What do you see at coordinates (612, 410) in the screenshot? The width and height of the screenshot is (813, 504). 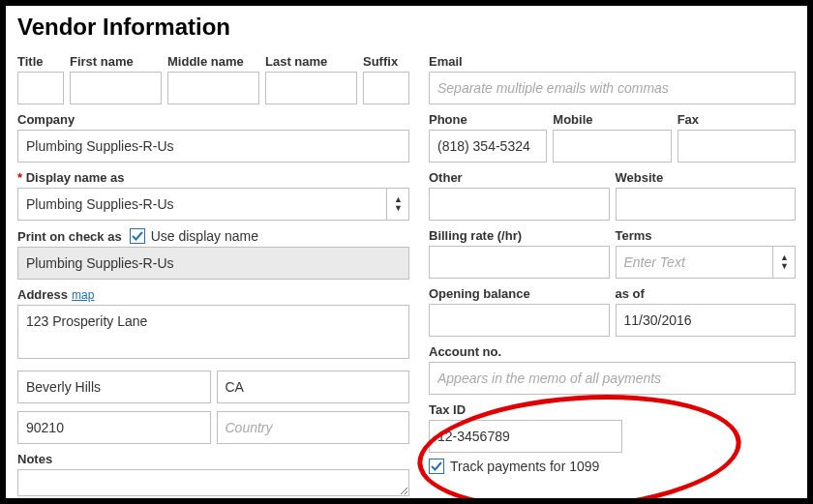 I see `tax-id-label: Tax ID` at bounding box center [612, 410].